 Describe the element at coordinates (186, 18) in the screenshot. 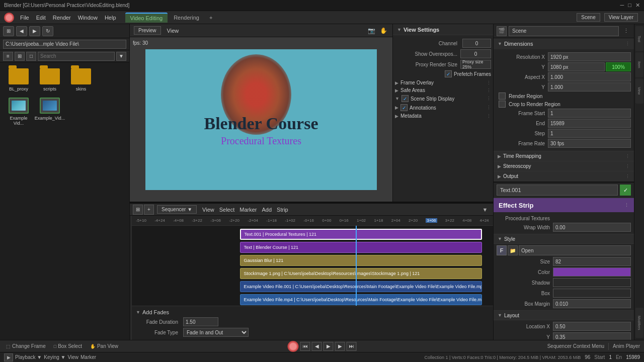

I see `workspace-tab-rendering: Rendering` at that location.